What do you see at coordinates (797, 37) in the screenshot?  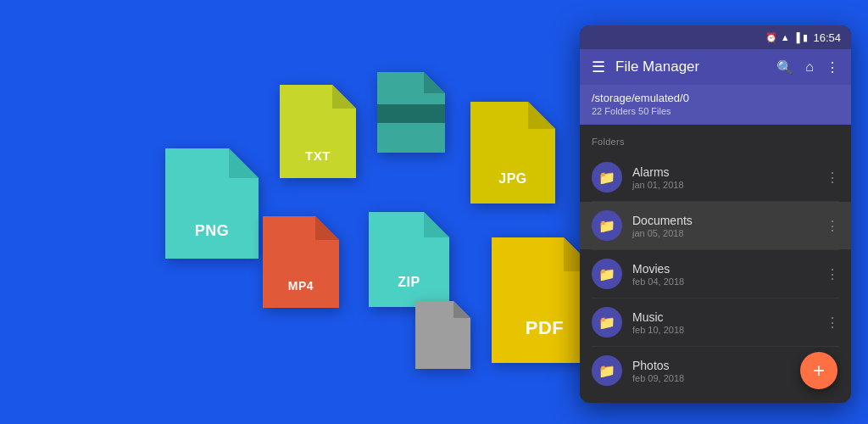 I see `signal-icon: ▐` at bounding box center [797, 37].